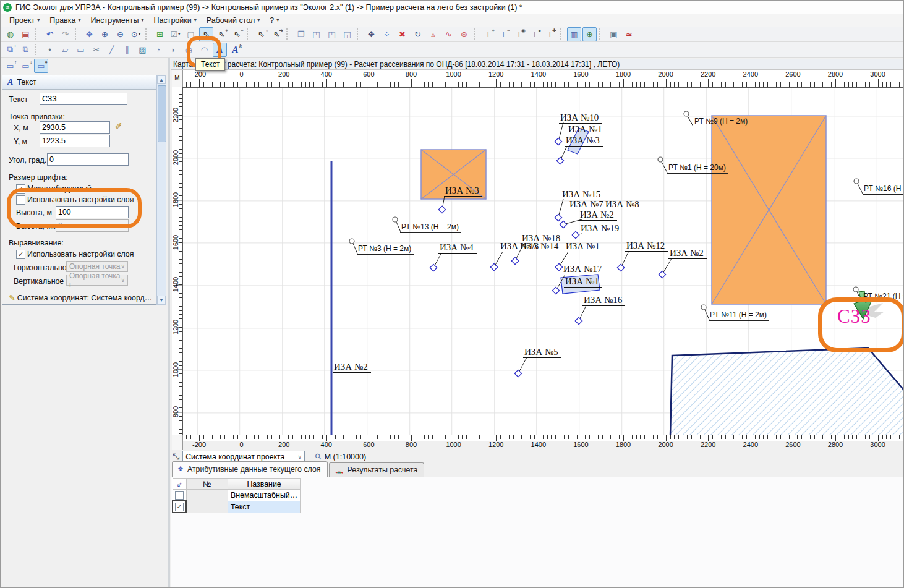 The height and width of the screenshot is (588, 904). What do you see at coordinates (161, 190) in the screenshot?
I see `panel-scrollbar: ▲ ▼` at bounding box center [161, 190].